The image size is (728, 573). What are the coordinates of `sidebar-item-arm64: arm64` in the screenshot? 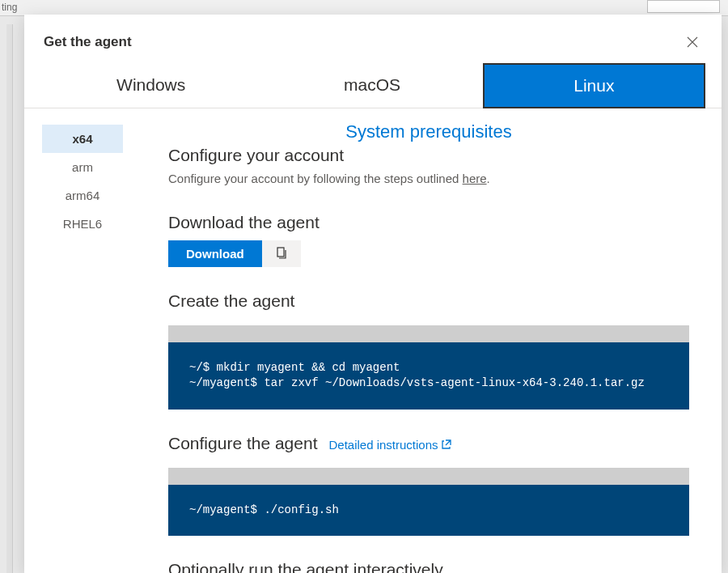 It's located at (83, 196).